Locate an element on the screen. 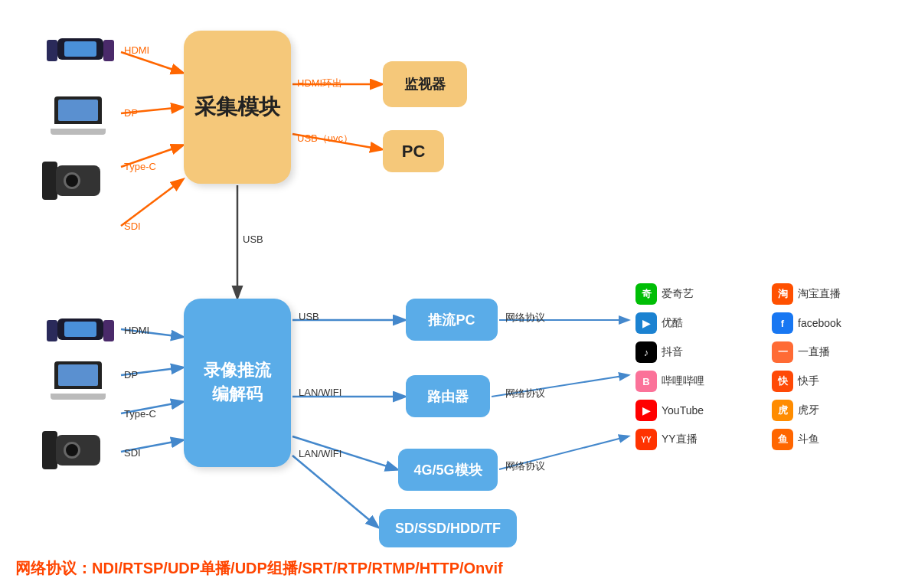 This screenshot has width=905, height=588. label-netprot1: 网络协议 is located at coordinates (525, 318).